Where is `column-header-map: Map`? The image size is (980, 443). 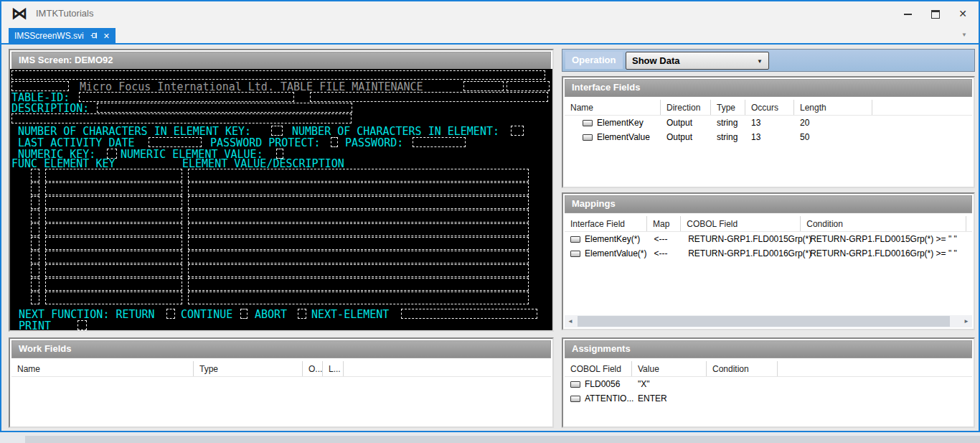
column-header-map: Map is located at coordinates (664, 224).